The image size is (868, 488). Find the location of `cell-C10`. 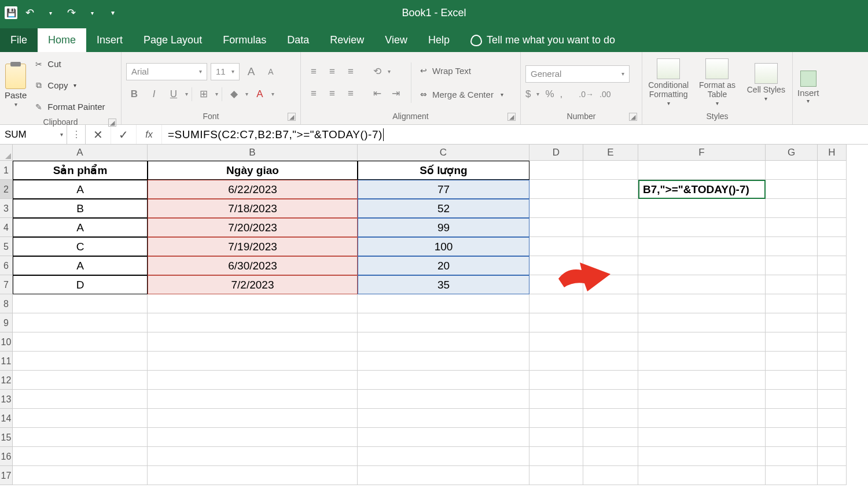

cell-C10 is located at coordinates (443, 342).